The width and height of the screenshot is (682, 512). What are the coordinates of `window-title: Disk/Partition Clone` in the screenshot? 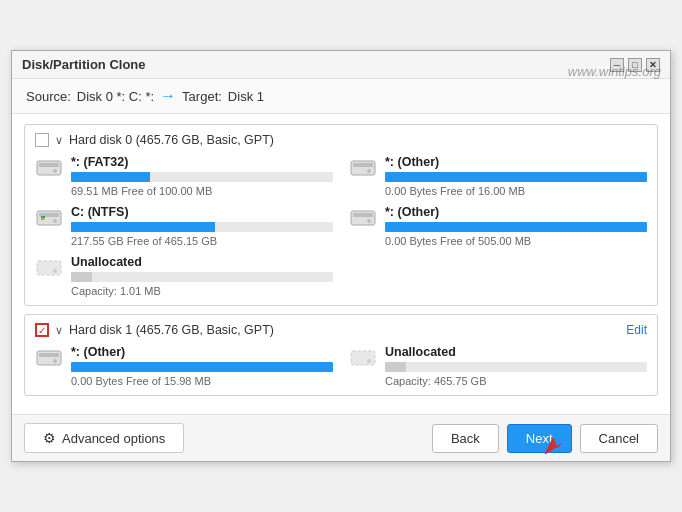 It's located at (84, 64).